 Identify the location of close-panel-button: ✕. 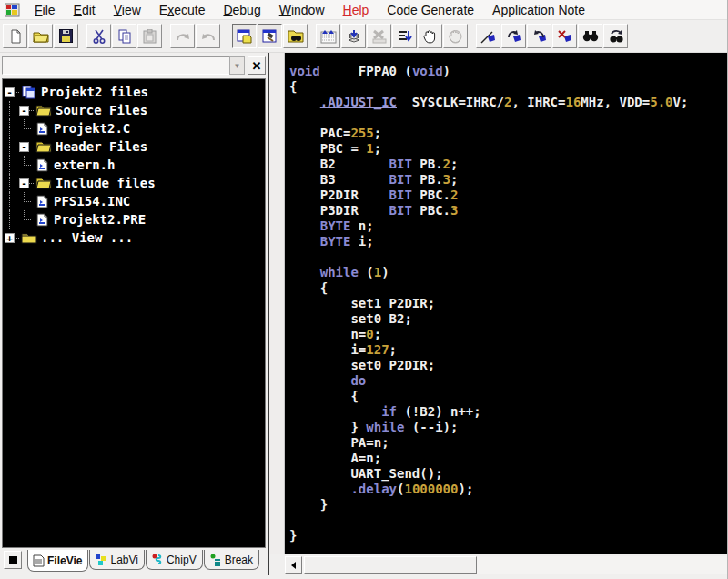
(257, 66).